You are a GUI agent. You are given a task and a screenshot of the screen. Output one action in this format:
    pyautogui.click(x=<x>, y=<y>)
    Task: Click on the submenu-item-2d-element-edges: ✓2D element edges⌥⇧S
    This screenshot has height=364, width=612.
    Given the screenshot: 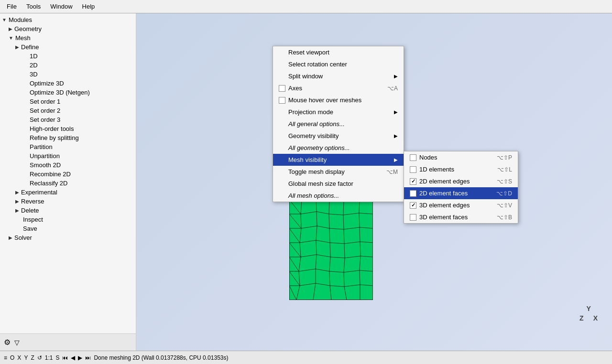 What is the action you would take?
    pyautogui.click(x=461, y=182)
    